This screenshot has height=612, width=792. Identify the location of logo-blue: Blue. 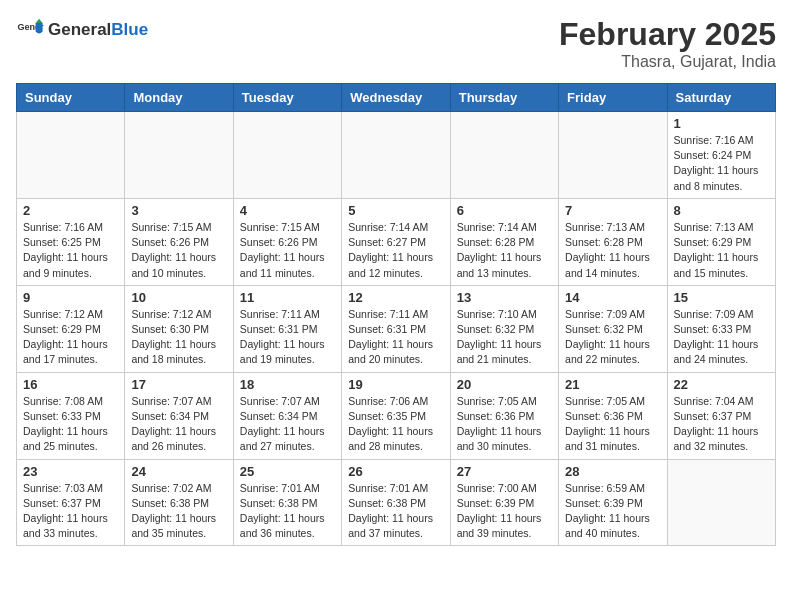
(130, 30).